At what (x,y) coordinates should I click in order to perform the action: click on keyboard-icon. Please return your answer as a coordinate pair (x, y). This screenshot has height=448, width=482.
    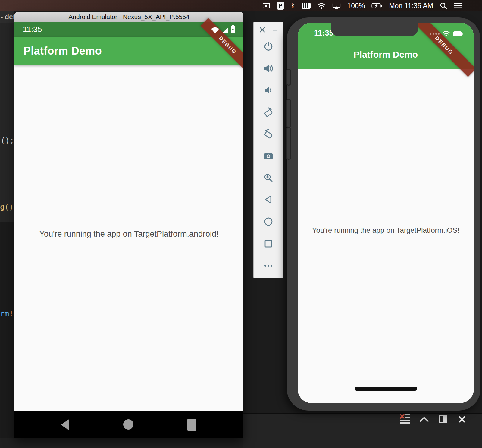
    Looking at the image, I should click on (306, 6).